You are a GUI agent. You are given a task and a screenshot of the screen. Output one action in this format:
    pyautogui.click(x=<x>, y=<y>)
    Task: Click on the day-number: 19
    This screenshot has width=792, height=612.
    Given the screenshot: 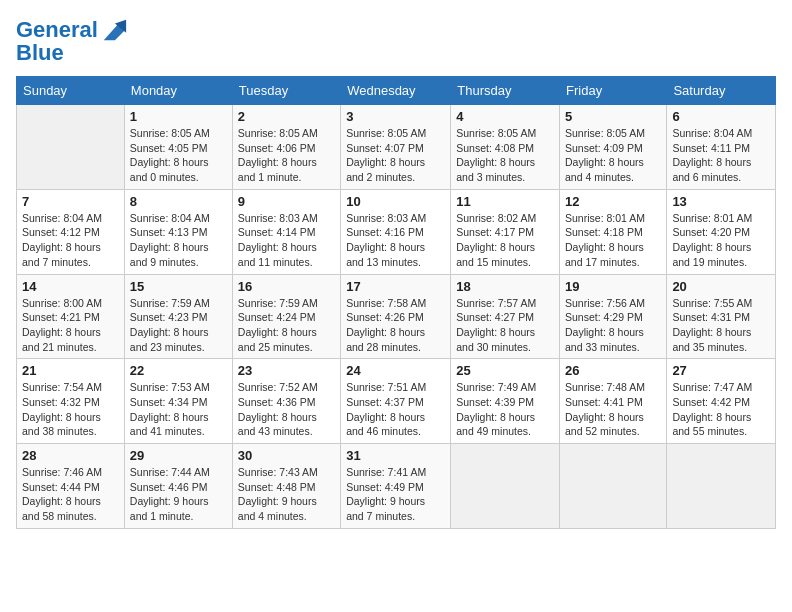 What is the action you would take?
    pyautogui.click(x=613, y=286)
    